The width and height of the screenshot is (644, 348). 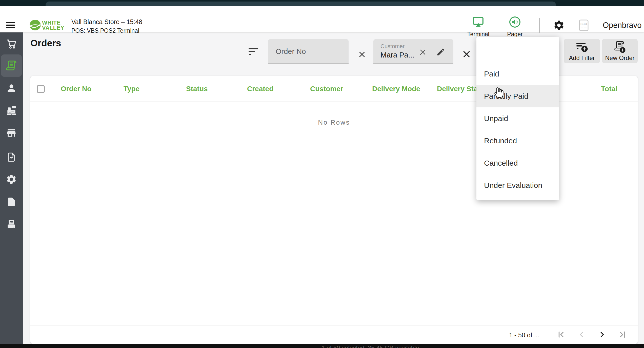 I want to click on window-chrome-bar, so click(x=322, y=3).